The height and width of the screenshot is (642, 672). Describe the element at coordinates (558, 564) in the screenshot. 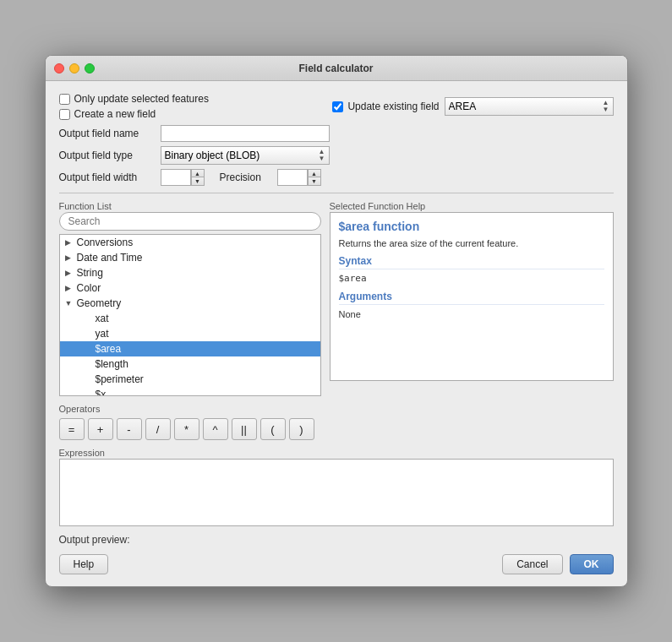

I see `right-buttons: Cancel OK` at that location.